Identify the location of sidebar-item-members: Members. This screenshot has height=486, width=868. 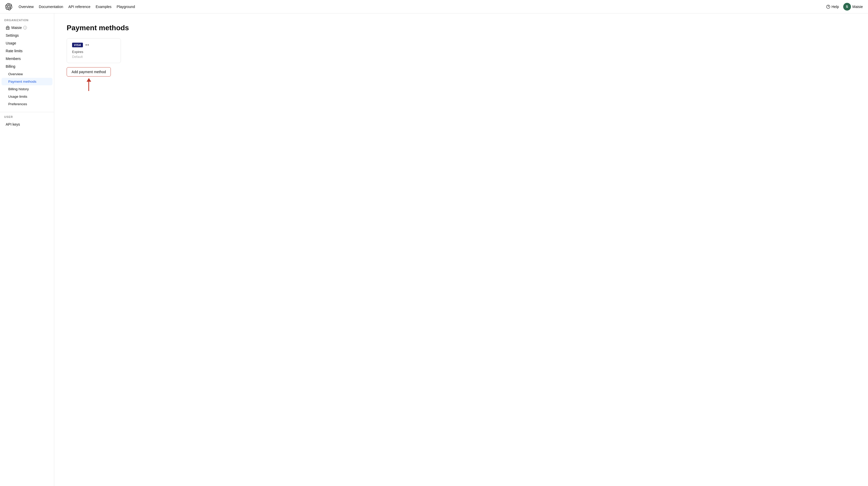
(27, 59).